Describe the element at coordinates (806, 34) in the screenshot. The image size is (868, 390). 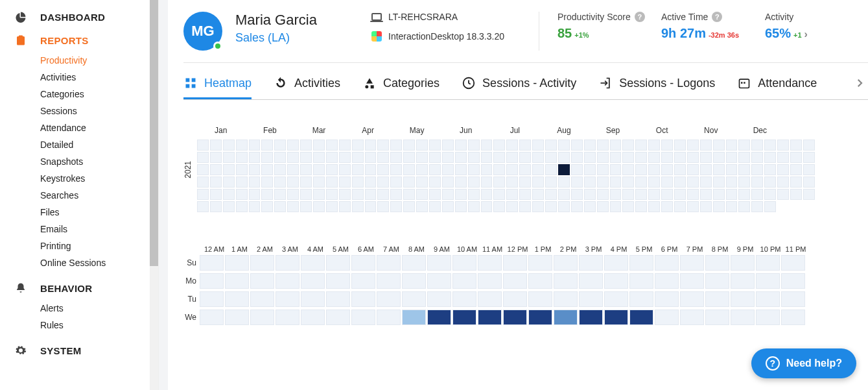
I see `chevron-right-icon: ›` at that location.